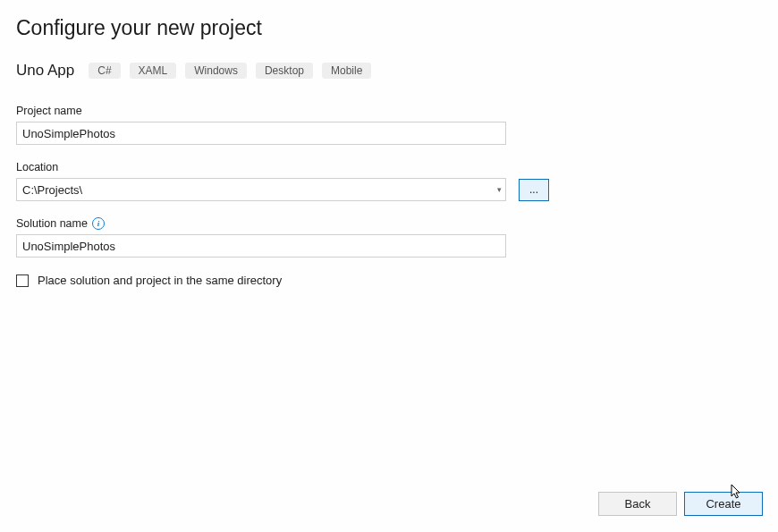 The height and width of the screenshot is (532, 778). What do you see at coordinates (52, 190) in the screenshot?
I see `location-value: C:\Projects\` at bounding box center [52, 190].